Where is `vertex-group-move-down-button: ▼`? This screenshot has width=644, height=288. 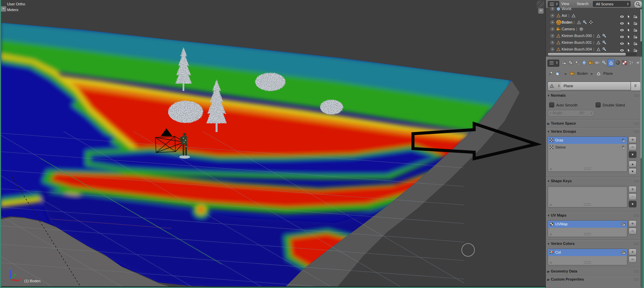
vertex-group-move-down-button: ▼ is located at coordinates (633, 171).